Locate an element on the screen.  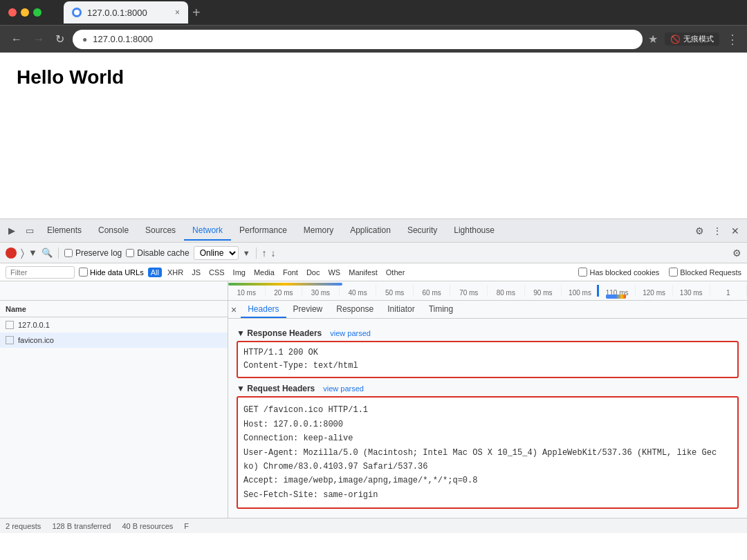
requests-count: 2 requests is located at coordinates (24, 526).